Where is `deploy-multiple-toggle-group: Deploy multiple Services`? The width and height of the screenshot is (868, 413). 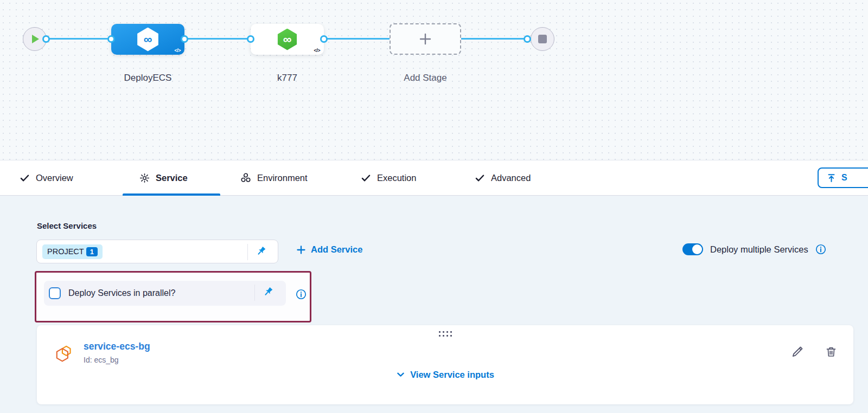
deploy-multiple-toggle-group: Deploy multiple Services is located at coordinates (754, 249).